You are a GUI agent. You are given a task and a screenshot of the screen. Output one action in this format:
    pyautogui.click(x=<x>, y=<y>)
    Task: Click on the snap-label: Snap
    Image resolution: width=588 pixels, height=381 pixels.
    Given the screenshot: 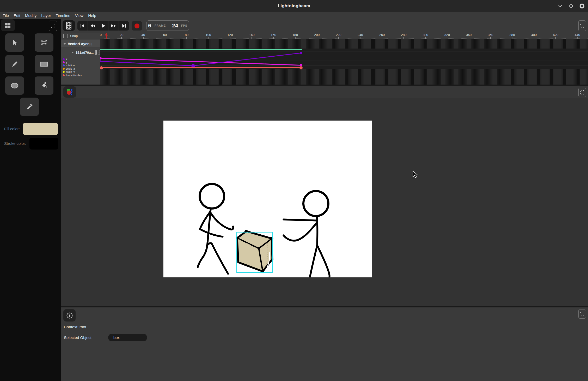 What is the action you would take?
    pyautogui.click(x=74, y=36)
    